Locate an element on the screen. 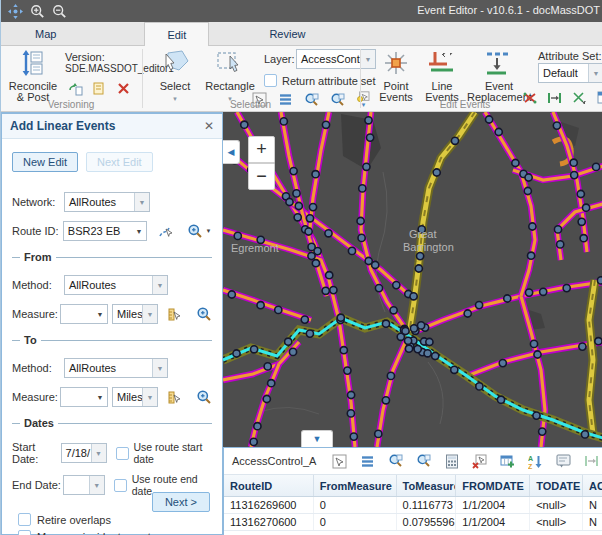 The width and height of the screenshot is (602, 535). pan-icon is located at coordinates (16, 12).